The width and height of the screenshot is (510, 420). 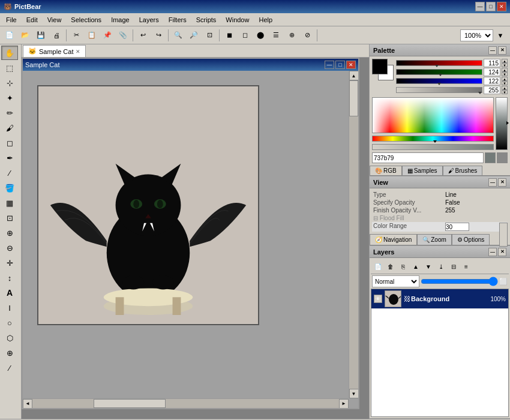 I want to click on document-tab: 🐱 Sample Cat ✕, so click(x=54, y=51).